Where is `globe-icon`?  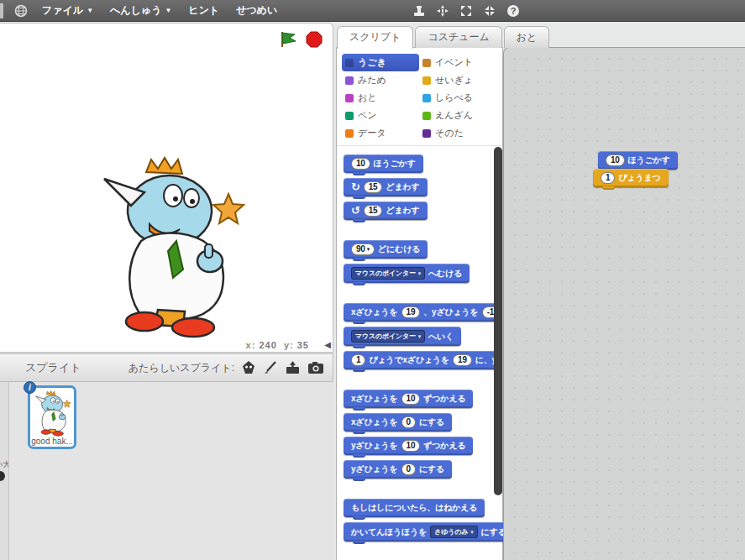
globe-icon is located at coordinates (21, 11).